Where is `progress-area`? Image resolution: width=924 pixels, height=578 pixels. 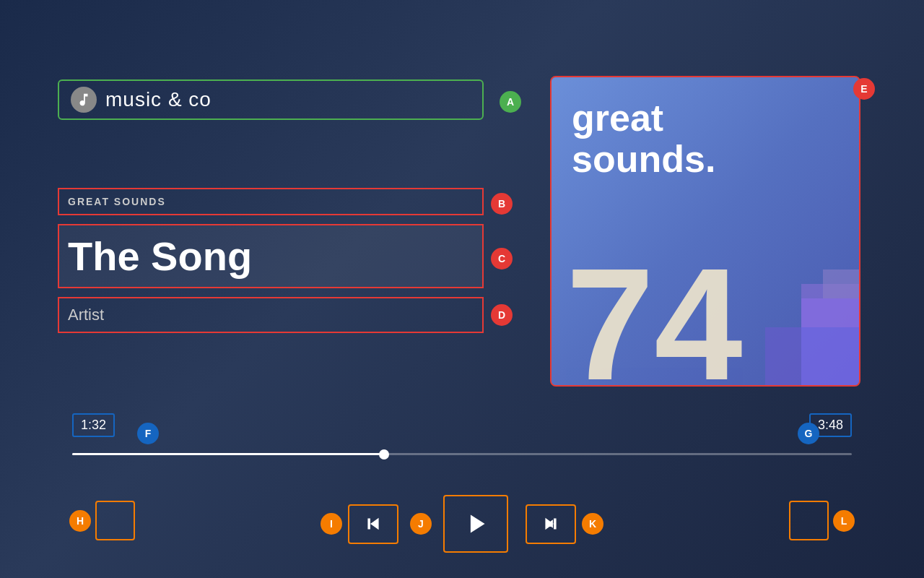
progress-area is located at coordinates (462, 454).